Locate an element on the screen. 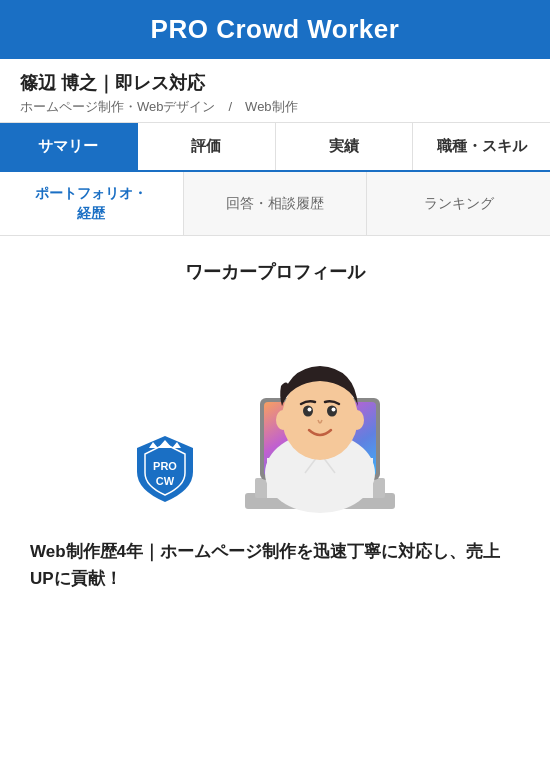 The height and width of the screenshot is (778, 550). profile-subtitle: ホームページ制作・Webデザイン / Web制作 is located at coordinates (275, 107).